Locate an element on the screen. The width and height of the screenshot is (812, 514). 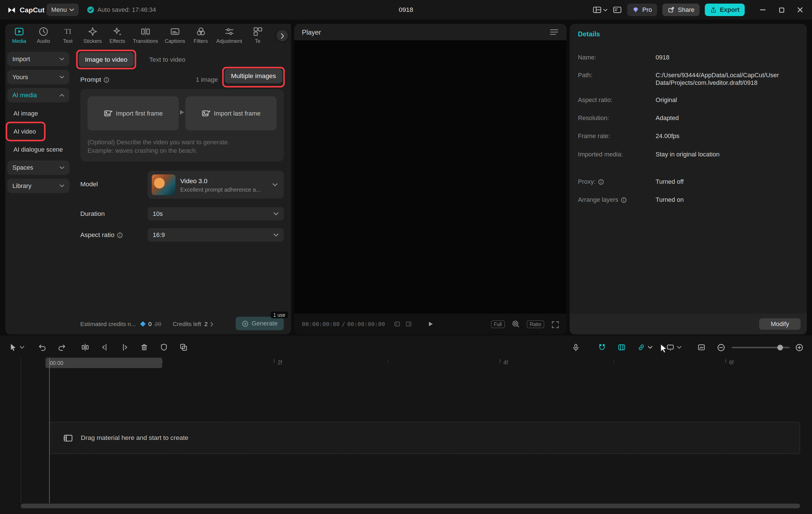
import-first-frame-label: Import first frame is located at coordinates (140, 113).